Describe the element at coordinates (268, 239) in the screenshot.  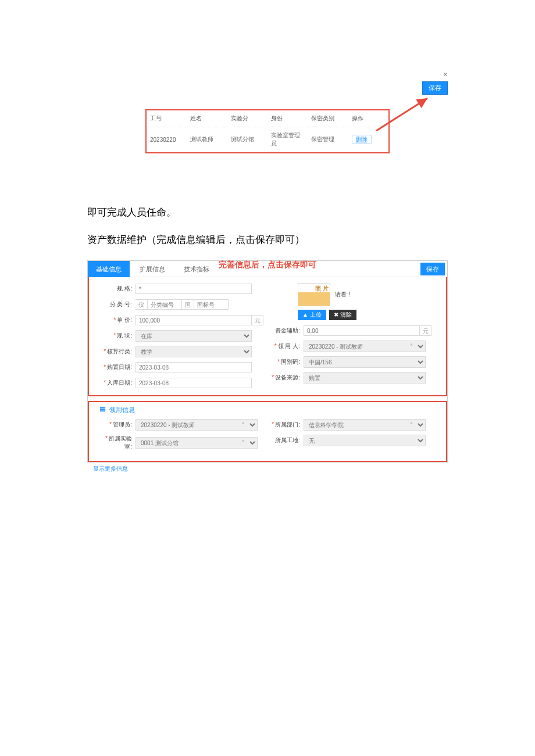
I see `doc-line-2: 资产数据维护（完成信息编辑后，点击保存即可）` at that location.